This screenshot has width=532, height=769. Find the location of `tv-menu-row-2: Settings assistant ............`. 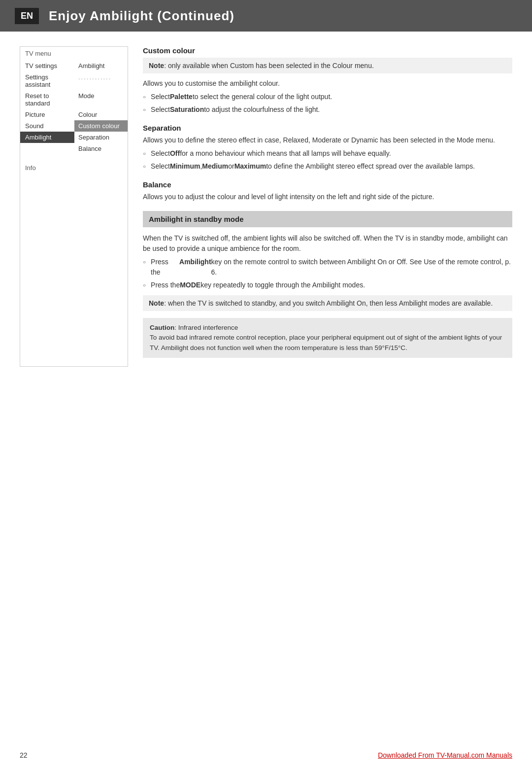

tv-menu-row-2: Settings assistant ............ is located at coordinates (74, 81).